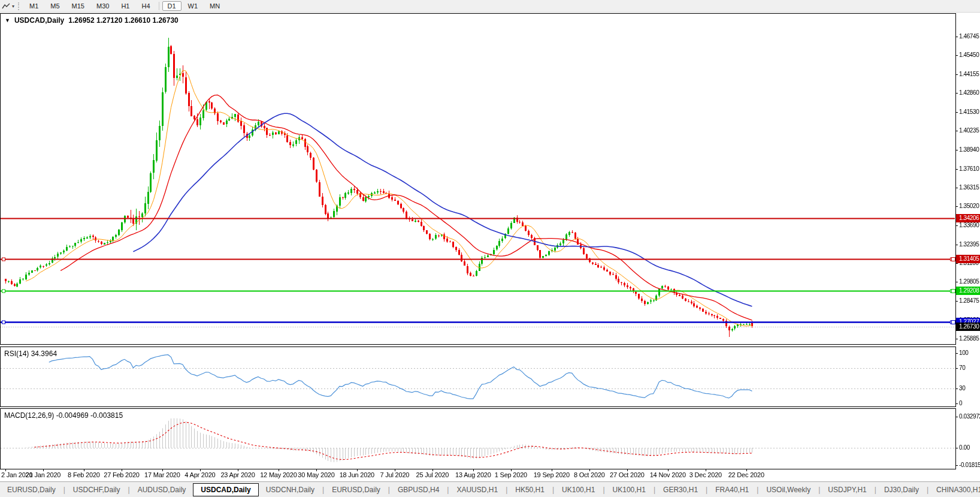 This screenshot has width=980, height=497. Describe the element at coordinates (418, 490) in the screenshot. I see `symbol-tab-gbpusd-h4: GBPUSD,H4` at that location.